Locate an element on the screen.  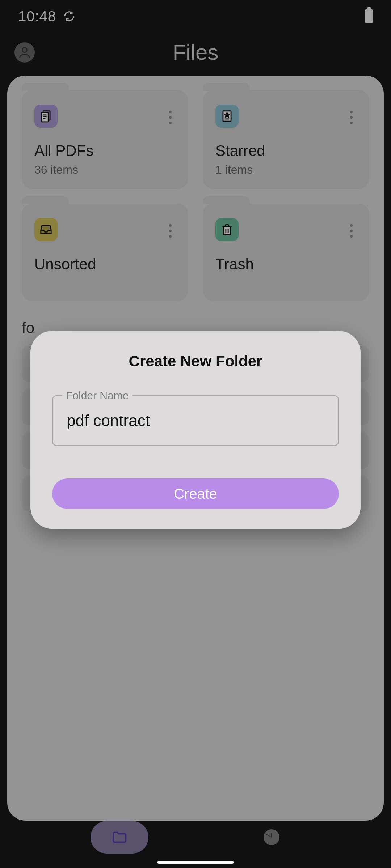
home-indicator is located at coordinates (196, 862).